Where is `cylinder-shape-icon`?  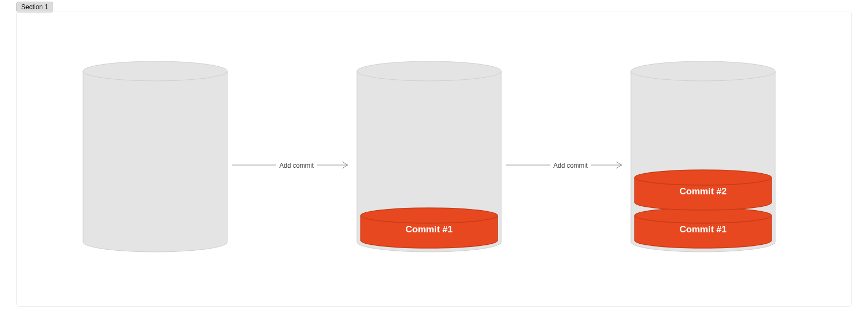 cylinder-shape-icon is located at coordinates (155, 156).